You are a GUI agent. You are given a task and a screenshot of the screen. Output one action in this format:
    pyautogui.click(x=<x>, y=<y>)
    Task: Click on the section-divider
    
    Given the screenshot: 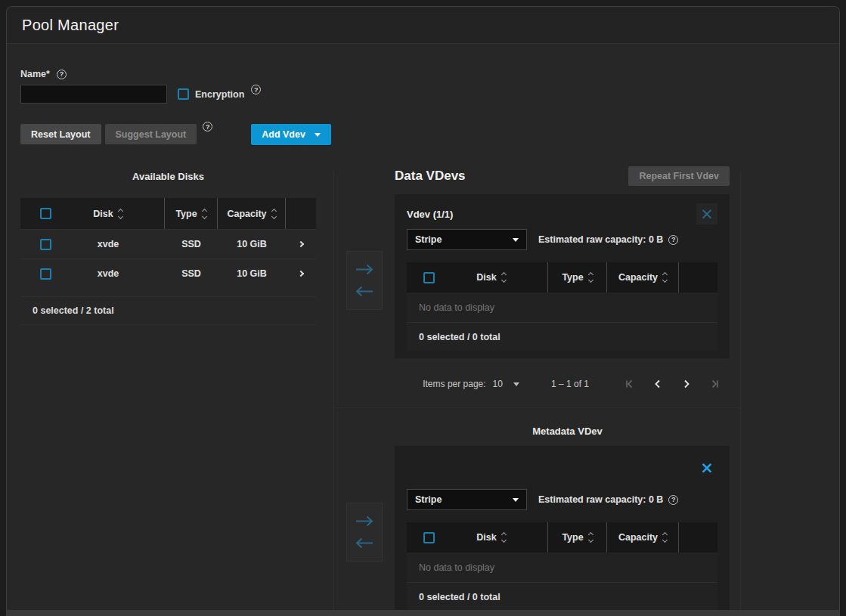 What is the action you would take?
    pyautogui.click(x=537, y=408)
    